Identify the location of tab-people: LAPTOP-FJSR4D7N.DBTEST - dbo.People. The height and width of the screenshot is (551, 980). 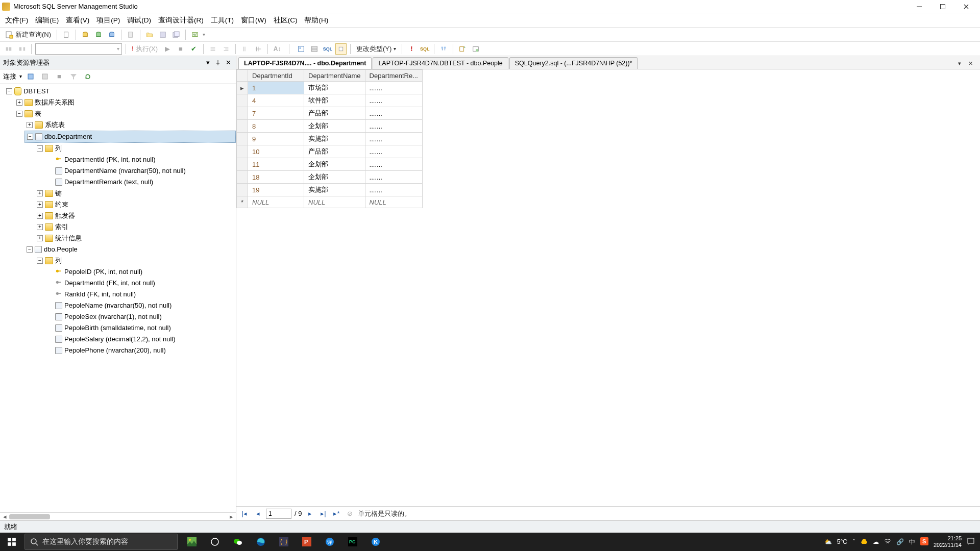
(440, 63).